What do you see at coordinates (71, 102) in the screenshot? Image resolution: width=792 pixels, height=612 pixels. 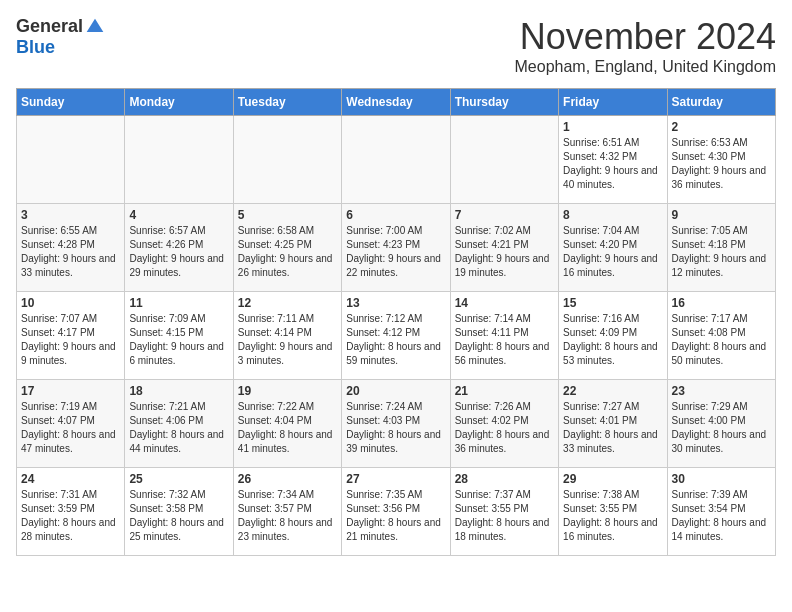 I see `calendar-header-cell: Sunday` at bounding box center [71, 102].